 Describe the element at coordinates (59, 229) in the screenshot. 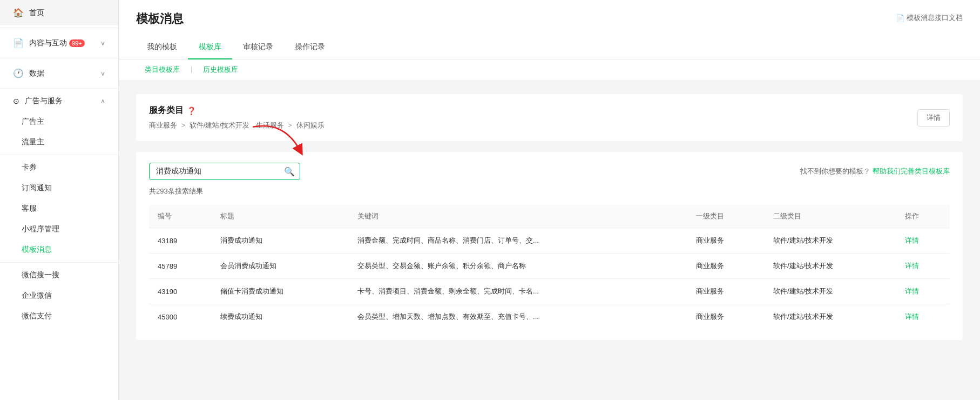

I see `sidebar-item-miniapp: 小程序管理` at that location.